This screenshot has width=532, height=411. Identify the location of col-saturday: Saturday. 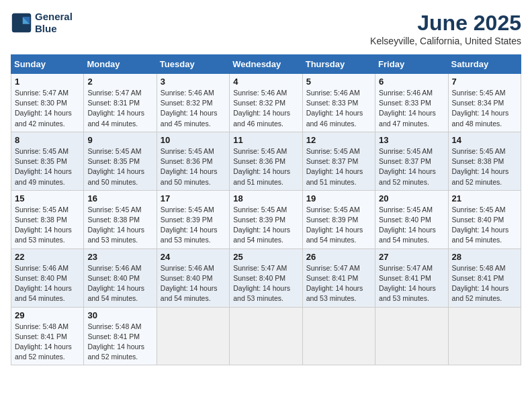
(484, 64).